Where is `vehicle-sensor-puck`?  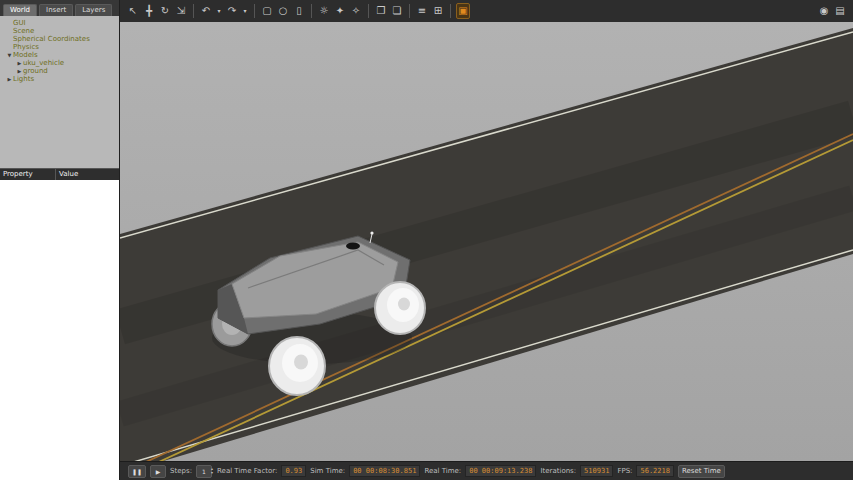
vehicle-sensor-puck is located at coordinates (353, 246).